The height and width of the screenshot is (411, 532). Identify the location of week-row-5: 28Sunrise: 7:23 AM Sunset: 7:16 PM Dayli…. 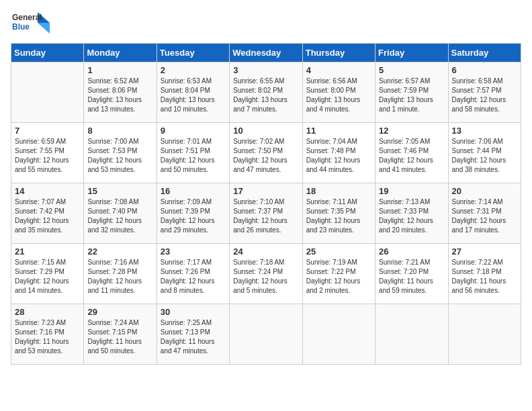
(266, 334).